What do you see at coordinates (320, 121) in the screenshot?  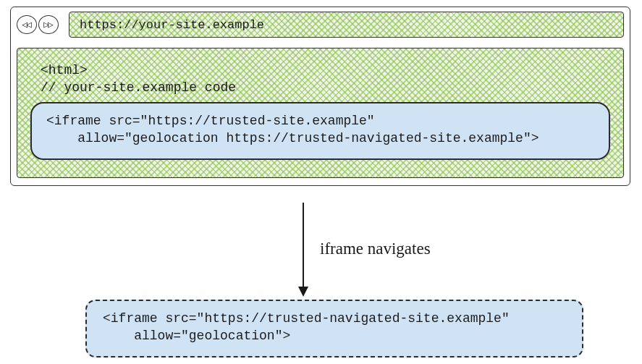 I see `iframe-before-line-1: <iframe src="https://trusted-site.exampl…` at bounding box center [320, 121].